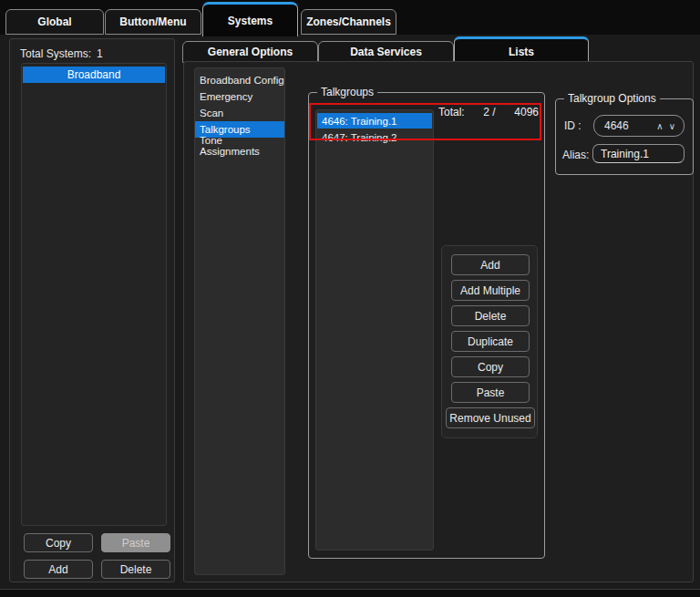  What do you see at coordinates (490, 315) in the screenshot?
I see `delete-talkgroup-button: Delete` at bounding box center [490, 315].